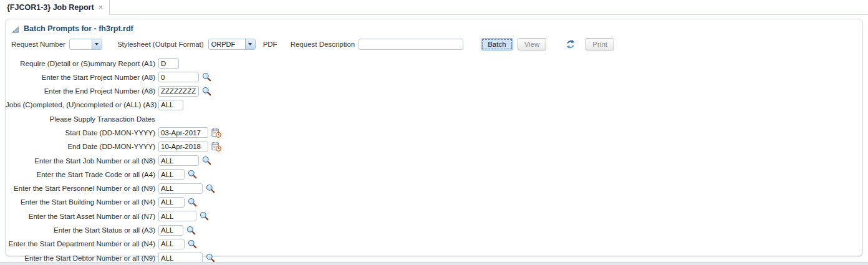 The width and height of the screenshot is (868, 265). What do you see at coordinates (434, 44) in the screenshot?
I see `toolbar: Request Number Stylesheet (Output Format…` at bounding box center [434, 44].